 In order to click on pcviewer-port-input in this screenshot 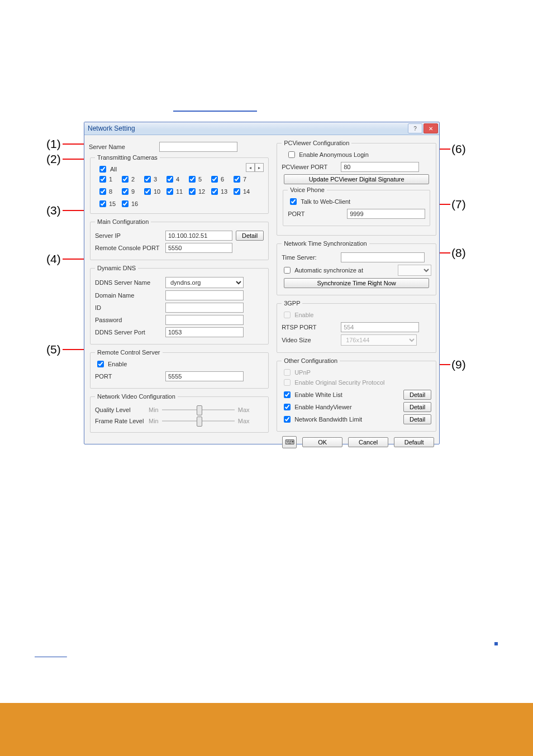, I will do `click(380, 167)`.